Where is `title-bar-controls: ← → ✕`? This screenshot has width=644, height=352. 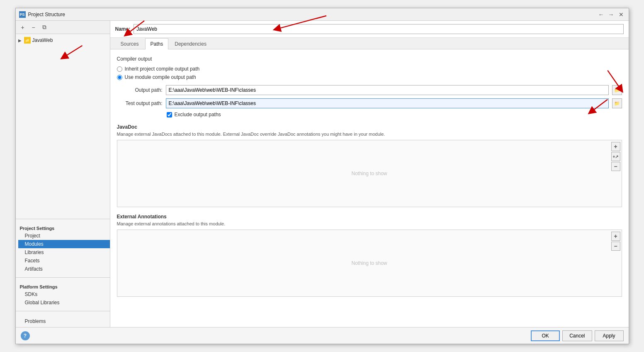 title-bar-controls: ← → ✕ is located at coordinates (611, 15).